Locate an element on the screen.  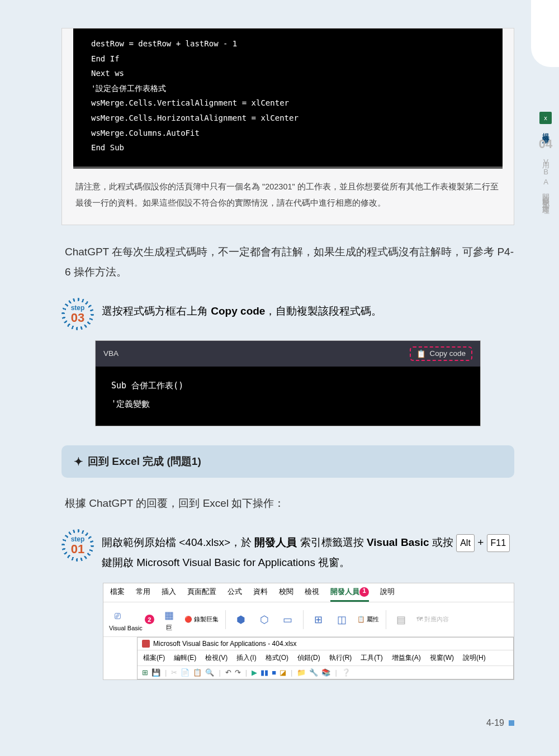
tab-home: 常用 is located at coordinates (143, 595).